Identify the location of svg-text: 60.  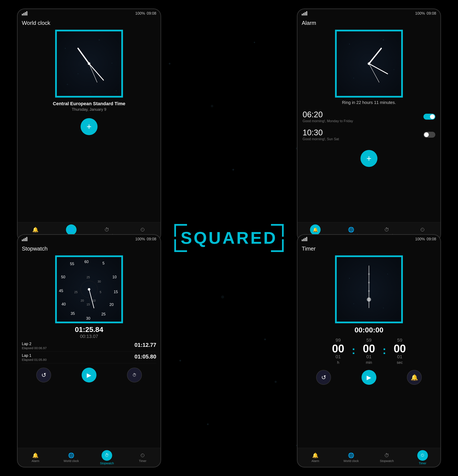
(86, 262).